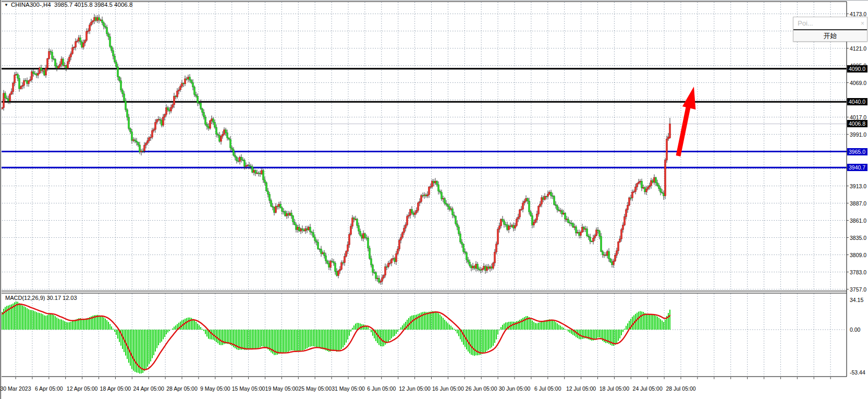 The width and height of the screenshot is (868, 399). Describe the element at coordinates (859, 186) in the screenshot. I see `price-axis-label: 3913.0` at that location.